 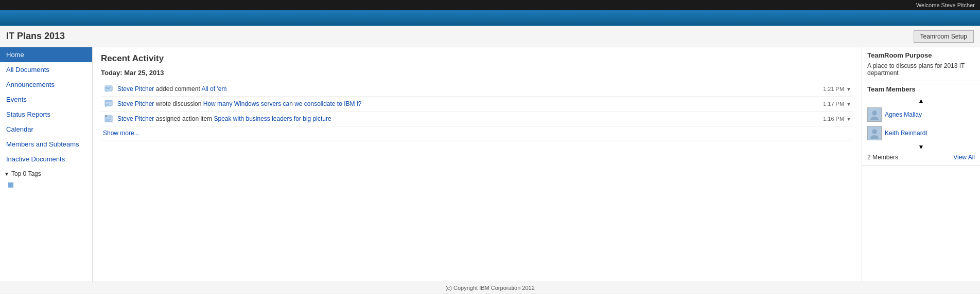 What do you see at coordinates (46, 130) in the screenshot?
I see `sidebar-item-calendar: Calendar` at bounding box center [46, 130].